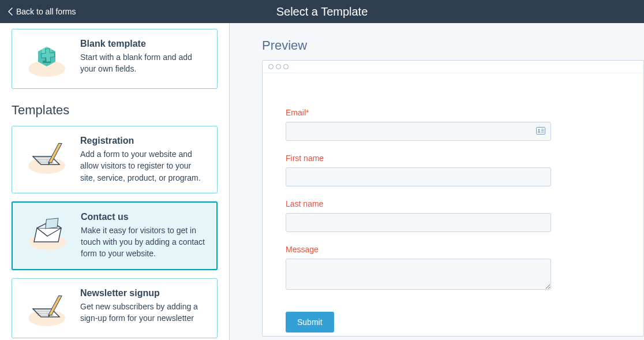  Describe the element at coordinates (418, 113) in the screenshot. I see `field-label: Email*` at that location.